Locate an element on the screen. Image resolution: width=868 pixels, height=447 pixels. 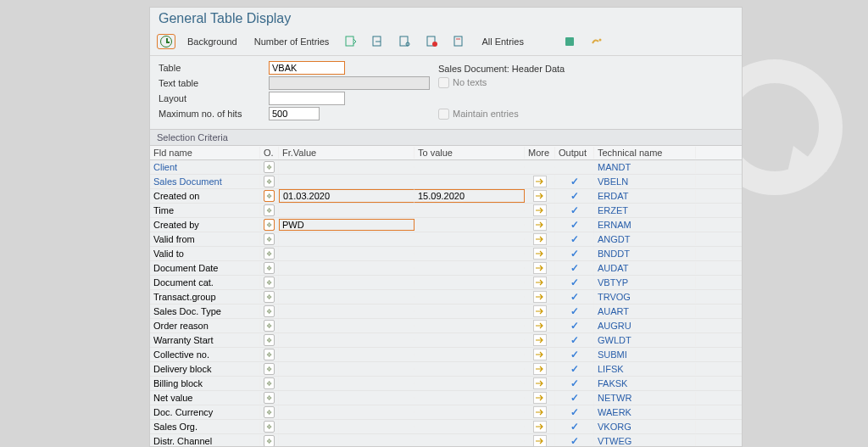
table-input is located at coordinates (307, 68).